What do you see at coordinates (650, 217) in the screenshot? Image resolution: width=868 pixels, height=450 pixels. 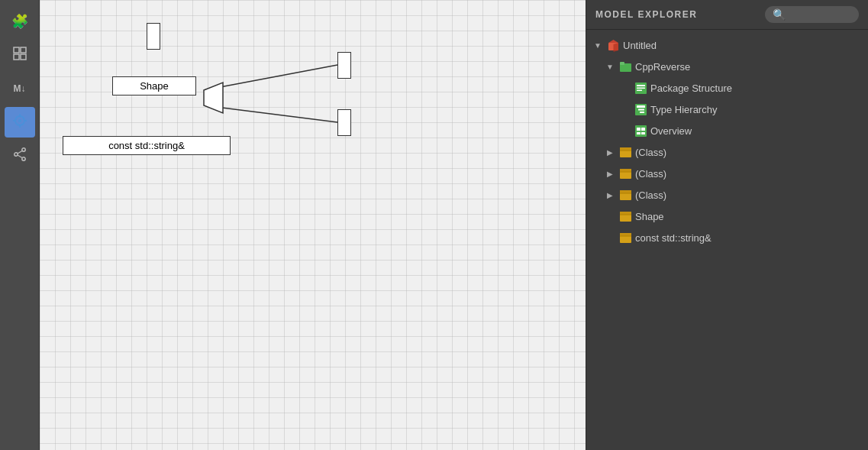 I see `shape-tree-label: Shape` at bounding box center [650, 217].